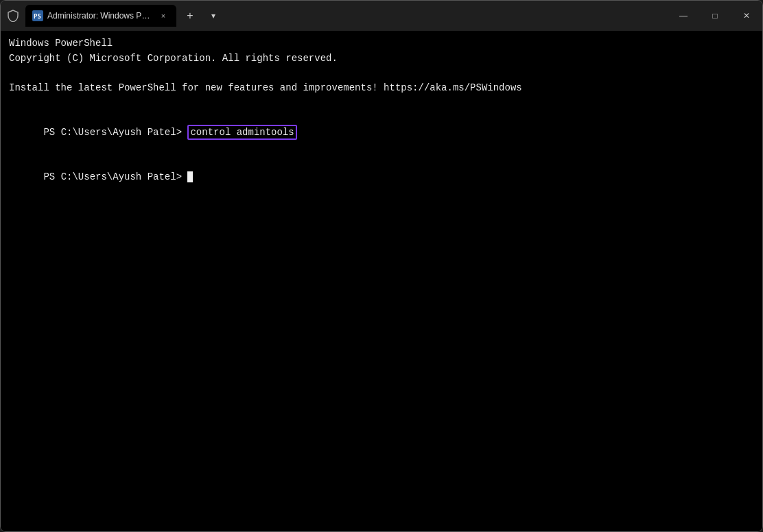 This screenshot has height=532, width=763. What do you see at coordinates (382, 178) in the screenshot?
I see `command-line-2: PS C:\Users\Ayush Patel>` at bounding box center [382, 178].